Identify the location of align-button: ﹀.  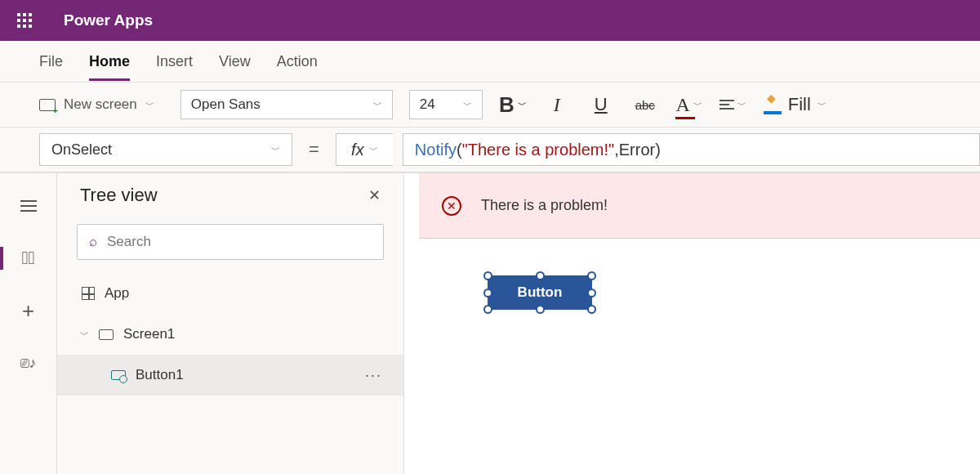
(733, 105).